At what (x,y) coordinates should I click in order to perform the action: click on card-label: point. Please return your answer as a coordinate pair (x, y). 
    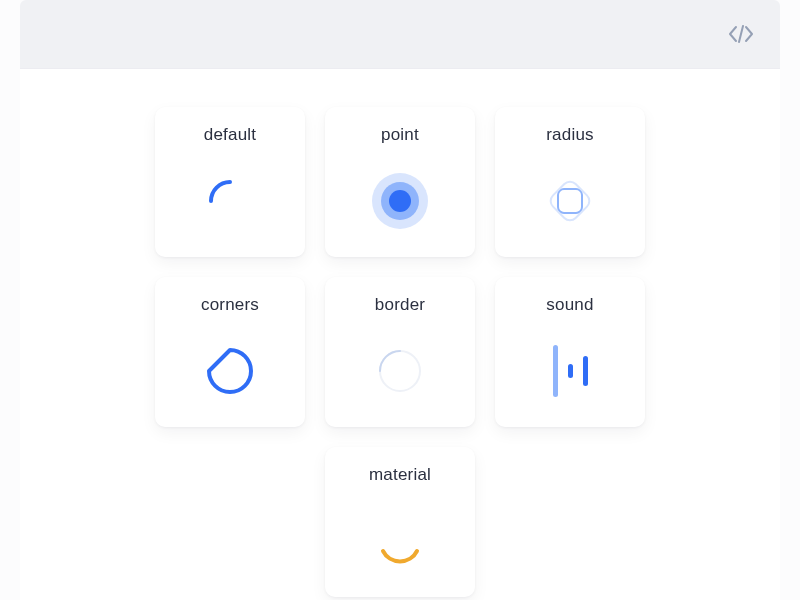
    Looking at the image, I should click on (400, 135).